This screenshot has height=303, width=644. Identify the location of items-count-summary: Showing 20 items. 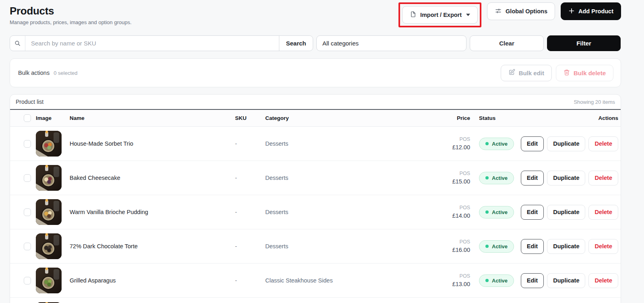
(594, 102).